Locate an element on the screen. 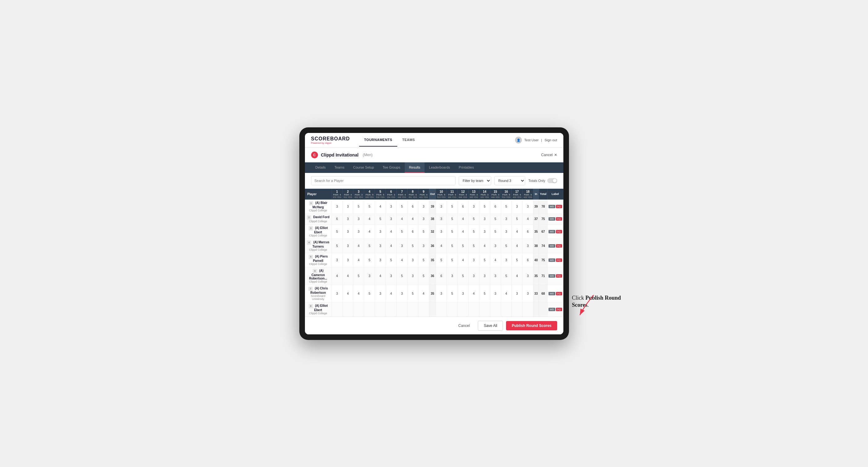  hole-12-score: 3 is located at coordinates (463, 293).